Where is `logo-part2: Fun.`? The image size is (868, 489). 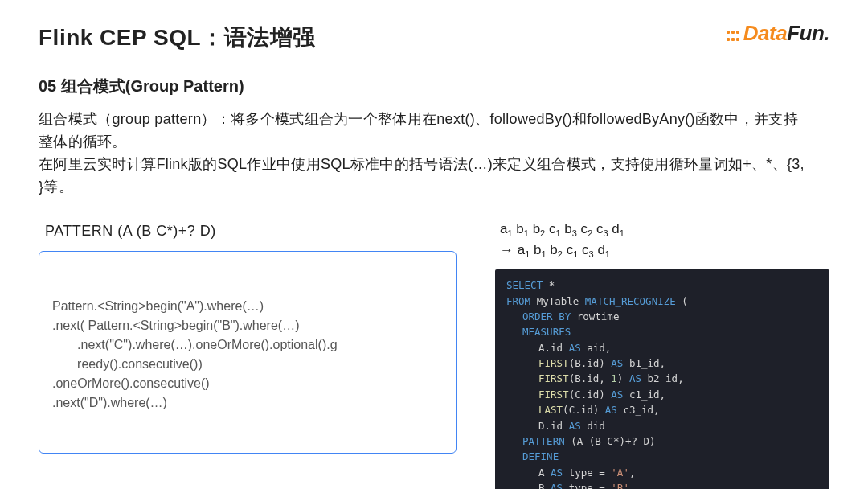 logo-part2: Fun. is located at coordinates (809, 33).